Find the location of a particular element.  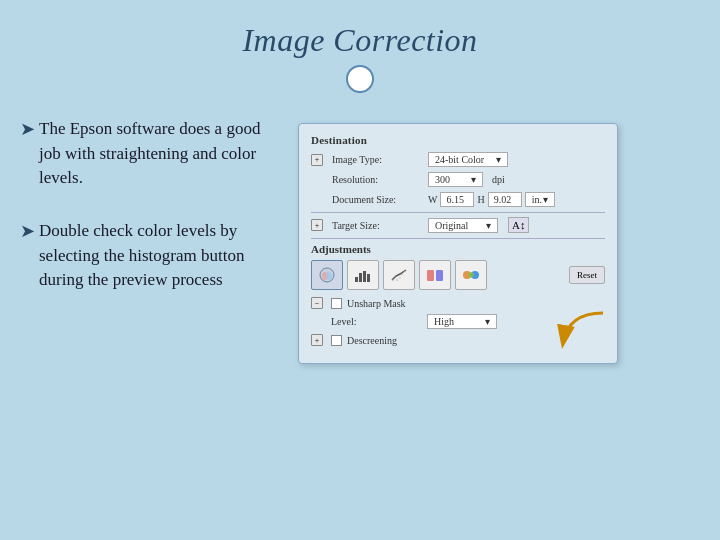

header-circle-decoration is located at coordinates (360, 79).